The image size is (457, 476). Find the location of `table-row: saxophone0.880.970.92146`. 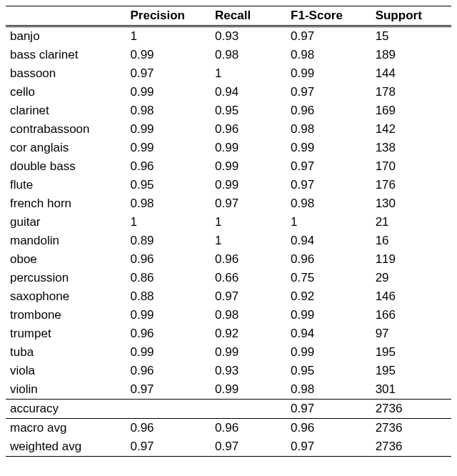

table-row: saxophone0.880.970.92146 is located at coordinates (228, 297).